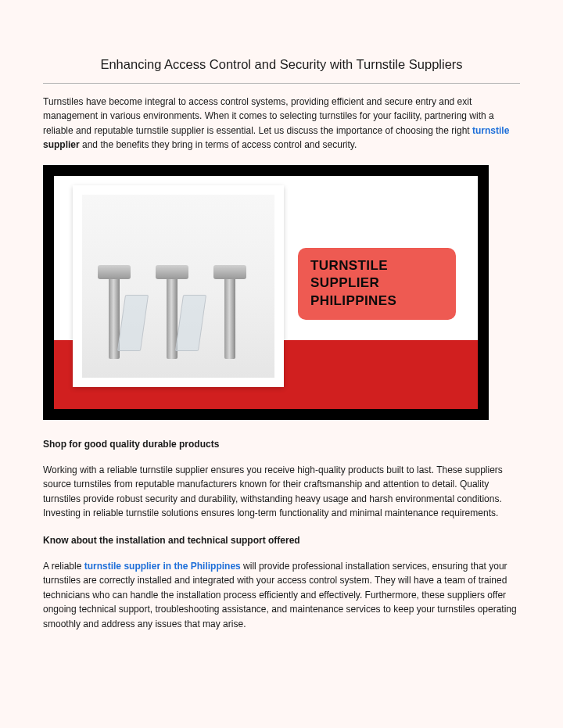 The width and height of the screenshot is (563, 728). What do you see at coordinates (64, 566) in the screenshot?
I see `section2-pre: A reliable` at bounding box center [64, 566].